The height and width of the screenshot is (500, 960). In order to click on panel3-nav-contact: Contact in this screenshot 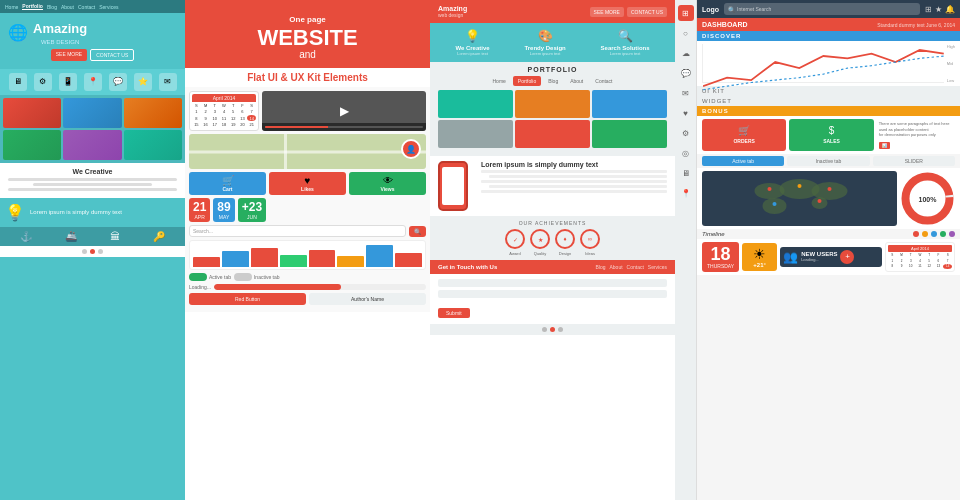, I will do `click(604, 81)`.